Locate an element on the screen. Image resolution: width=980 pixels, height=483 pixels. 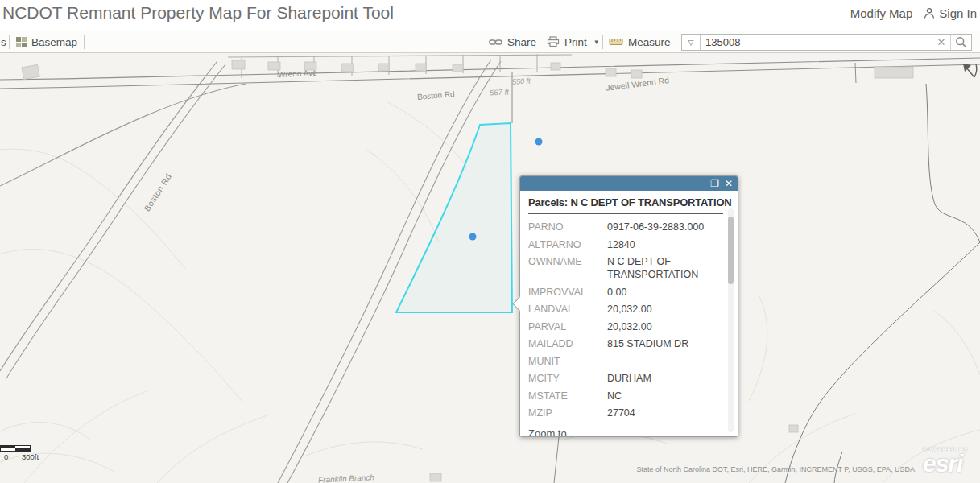
print-dropdown-caret-icon: ▼ is located at coordinates (597, 42).